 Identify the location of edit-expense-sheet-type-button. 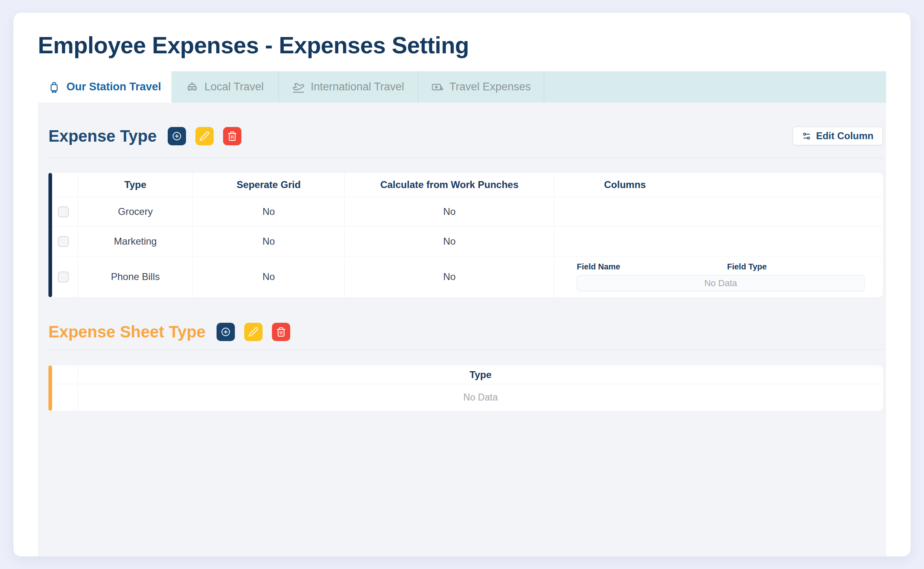
(253, 332).